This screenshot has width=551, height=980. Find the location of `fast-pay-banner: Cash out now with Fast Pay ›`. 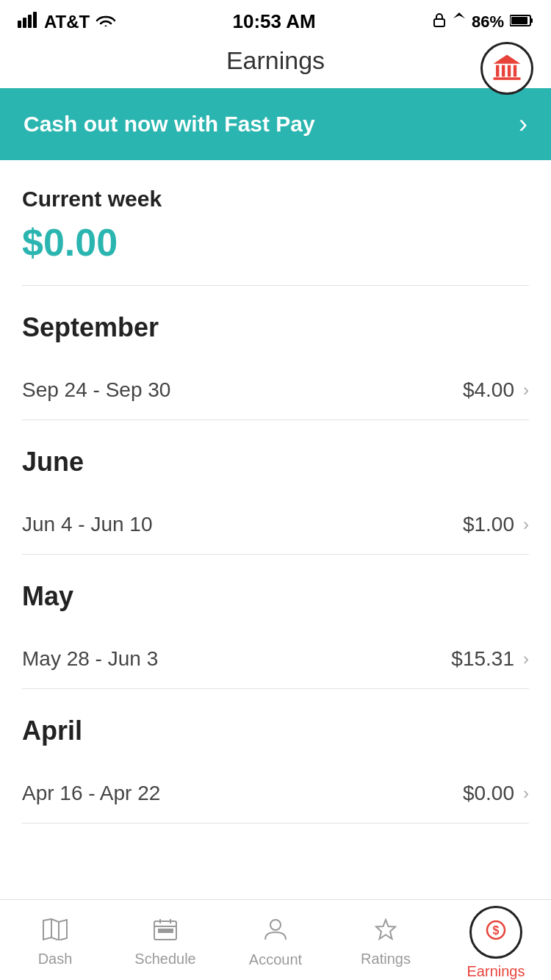

fast-pay-banner: Cash out now with Fast Pay › is located at coordinates (276, 124).